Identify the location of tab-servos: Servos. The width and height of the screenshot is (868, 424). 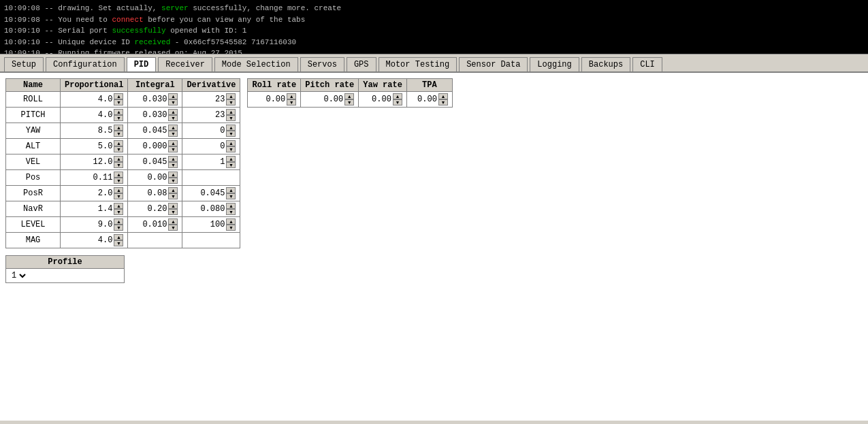
(323, 64).